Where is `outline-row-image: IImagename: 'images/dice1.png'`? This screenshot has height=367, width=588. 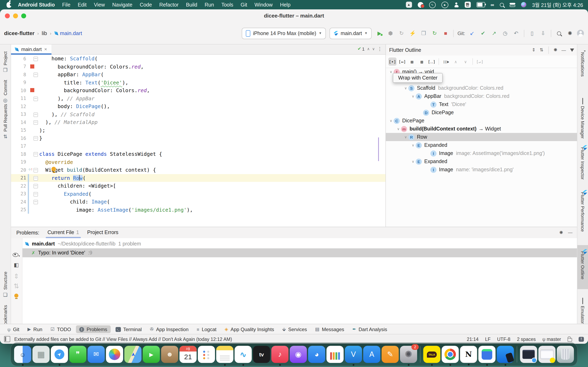 outline-row-image: IImagename: 'images/dice1.png' is located at coordinates (482, 170).